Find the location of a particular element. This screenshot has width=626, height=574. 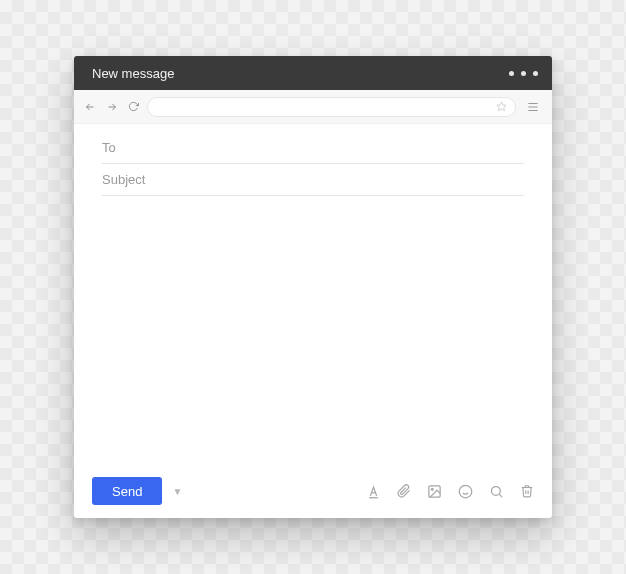

window-title: New message is located at coordinates (133, 74).